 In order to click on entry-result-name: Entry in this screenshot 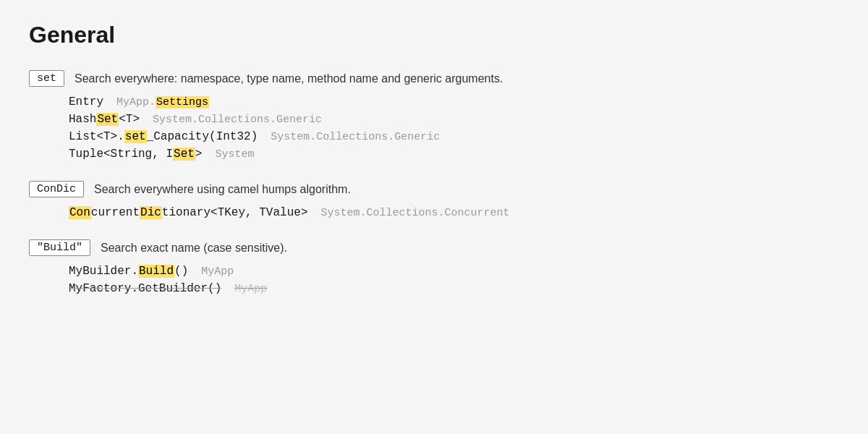, I will do `click(86, 102)`.